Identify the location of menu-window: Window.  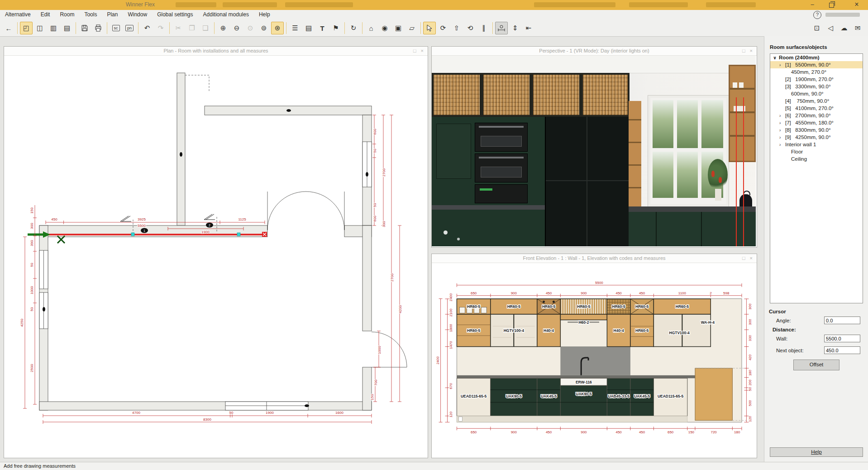
(138, 14).